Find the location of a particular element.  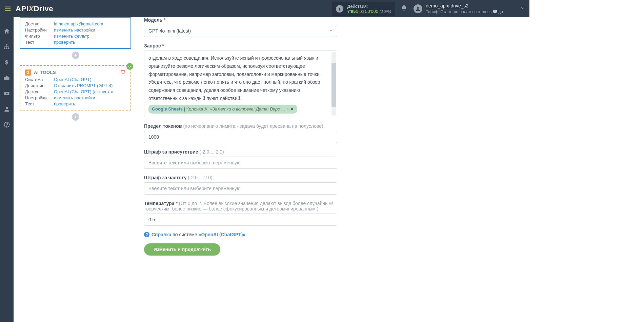

frequency-label: Штраф за частоту (-2.0 ... 2.0) is located at coordinates (241, 178).